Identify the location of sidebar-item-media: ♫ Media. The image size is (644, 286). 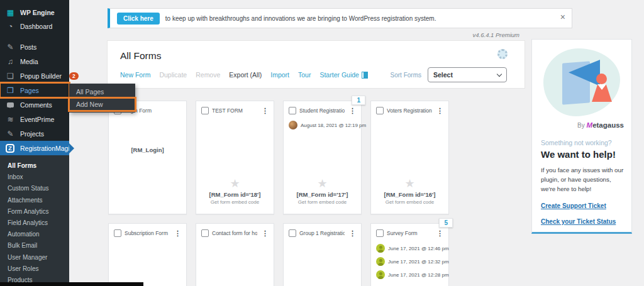
(35, 62).